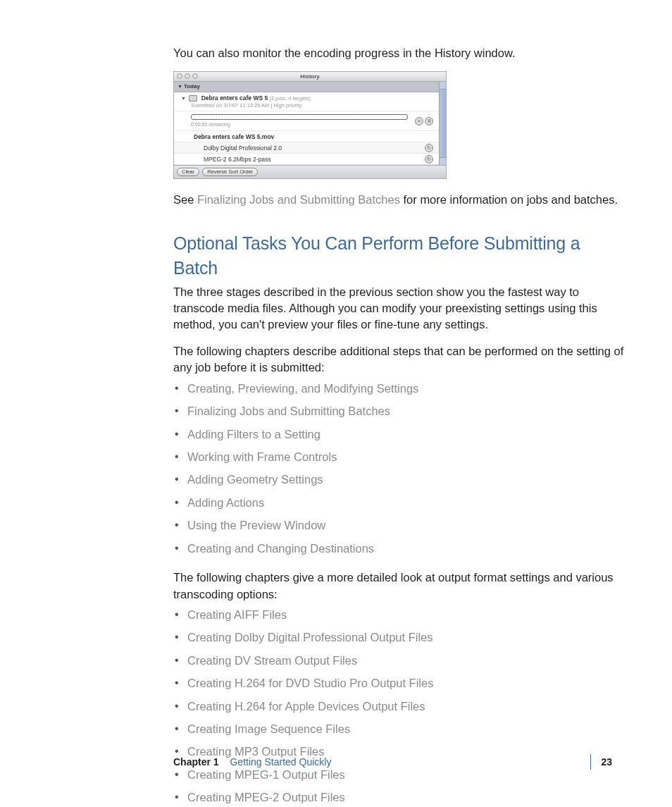 The image size is (672, 807). Describe the element at coordinates (196, 762) in the screenshot. I see `chapter-label: Chapter 1` at that location.